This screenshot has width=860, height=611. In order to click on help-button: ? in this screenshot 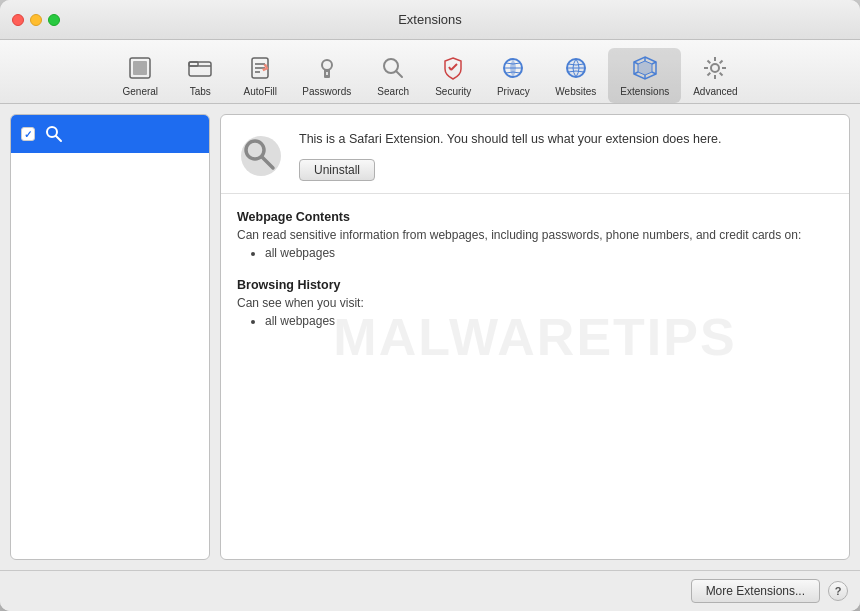, I will do `click(838, 591)`.